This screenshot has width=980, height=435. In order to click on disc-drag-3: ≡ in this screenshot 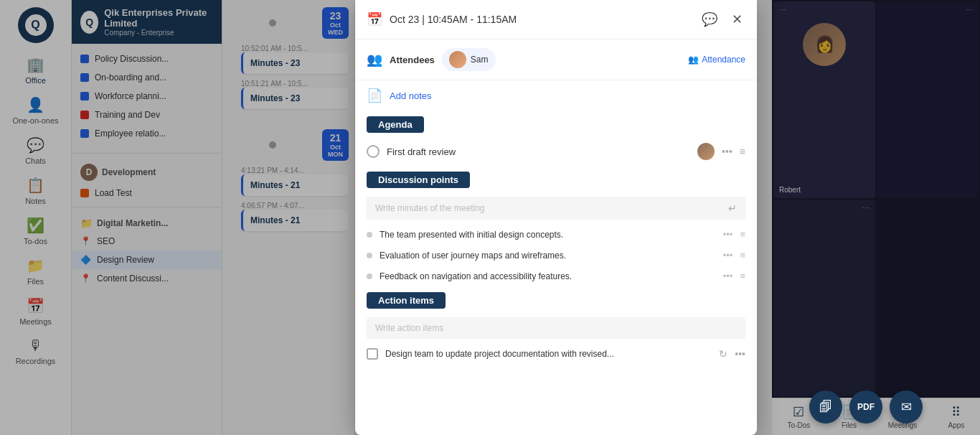, I will do `click(743, 276)`.